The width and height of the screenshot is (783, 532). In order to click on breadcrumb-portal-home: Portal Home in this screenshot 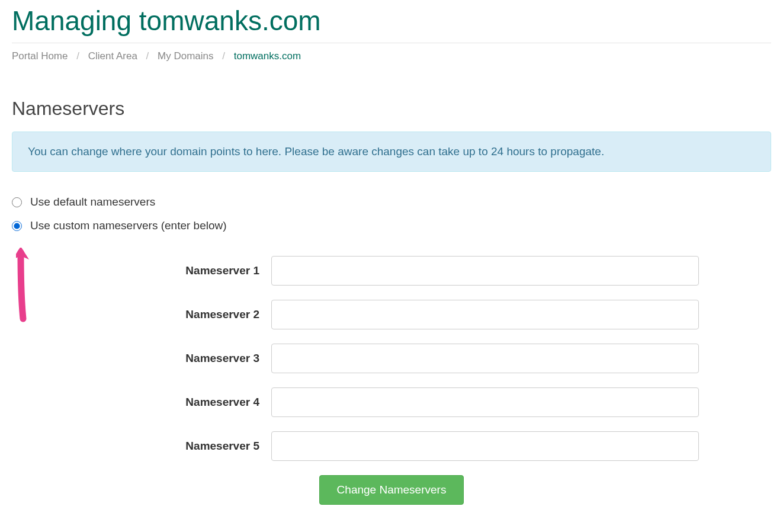, I will do `click(40, 56)`.